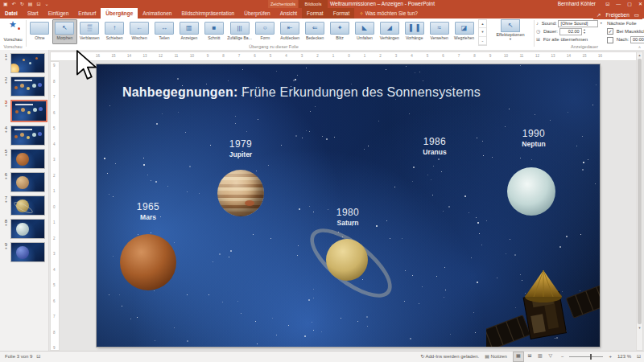 The height and width of the screenshot is (362, 644). I want to click on slideshow-icon: ⊡, so click(39, 4).